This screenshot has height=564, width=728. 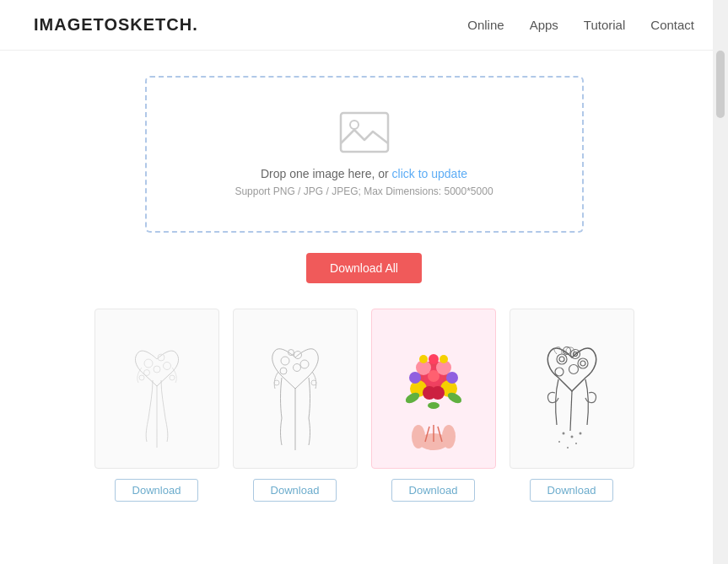 I want to click on gallery-download-btn-1: Download, so click(x=157, y=491).